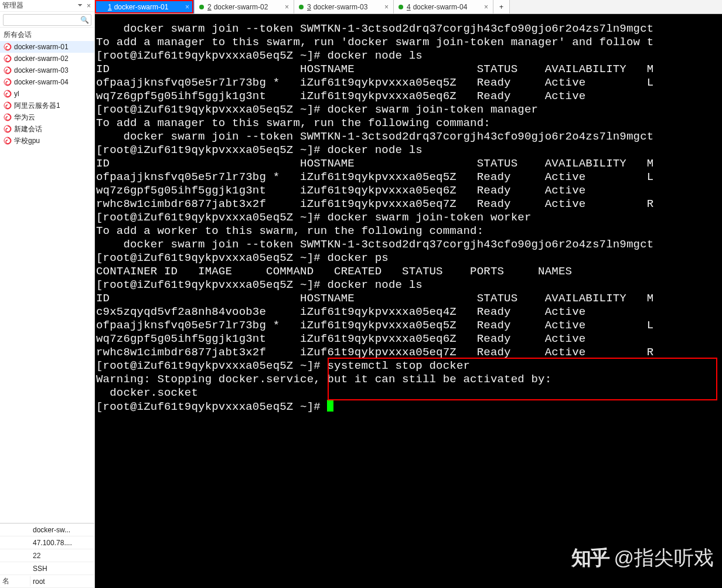 This screenshot has height=588, width=722. I want to click on session-item: docker-swarm-02, so click(47, 59).